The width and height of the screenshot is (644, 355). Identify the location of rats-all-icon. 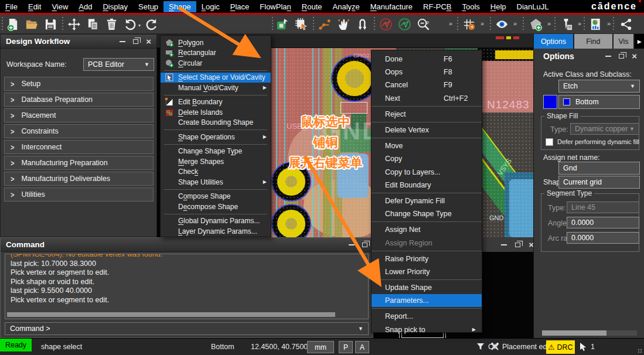
(404, 25).